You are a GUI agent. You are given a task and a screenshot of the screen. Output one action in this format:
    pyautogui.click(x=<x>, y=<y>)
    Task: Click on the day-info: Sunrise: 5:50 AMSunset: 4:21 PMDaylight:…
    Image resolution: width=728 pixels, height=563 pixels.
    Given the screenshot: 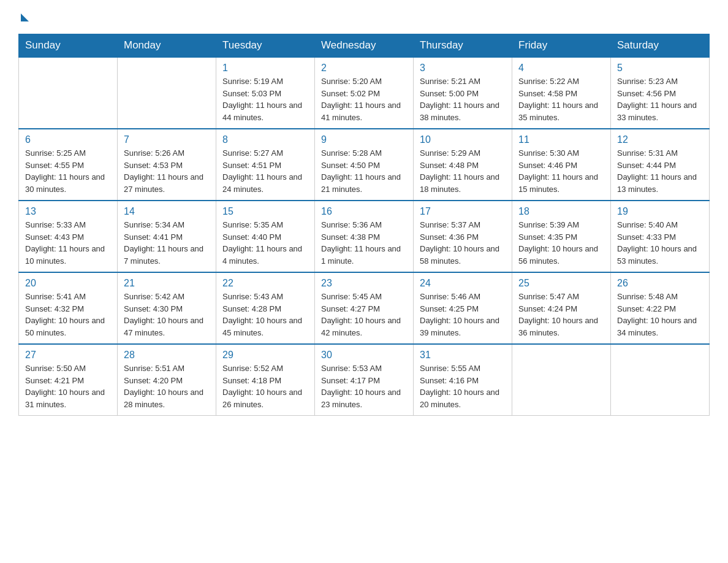 What is the action you would take?
    pyautogui.click(x=68, y=386)
    